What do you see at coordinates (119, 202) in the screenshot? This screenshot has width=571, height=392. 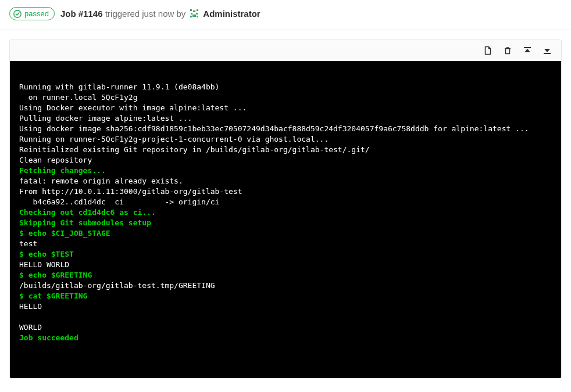 I see `log-line: b4c6a92..cd1d4dc ci -> origin/ci` at bounding box center [119, 202].